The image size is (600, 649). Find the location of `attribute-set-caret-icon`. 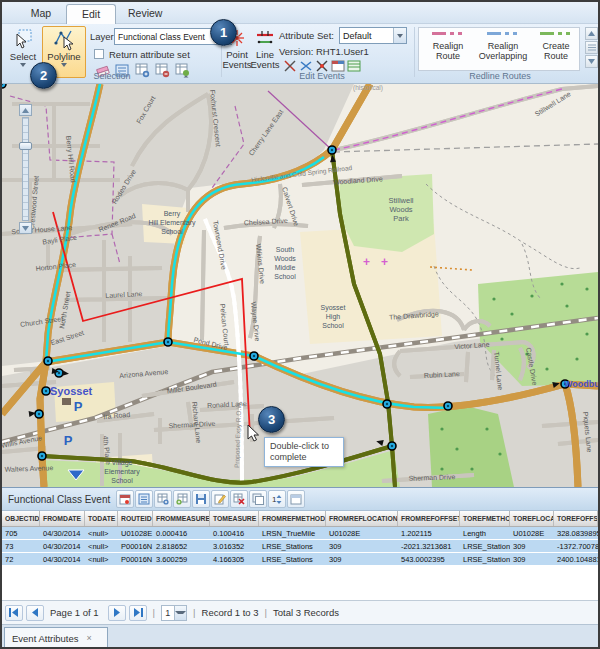

attribute-set-caret-icon is located at coordinates (400, 36).